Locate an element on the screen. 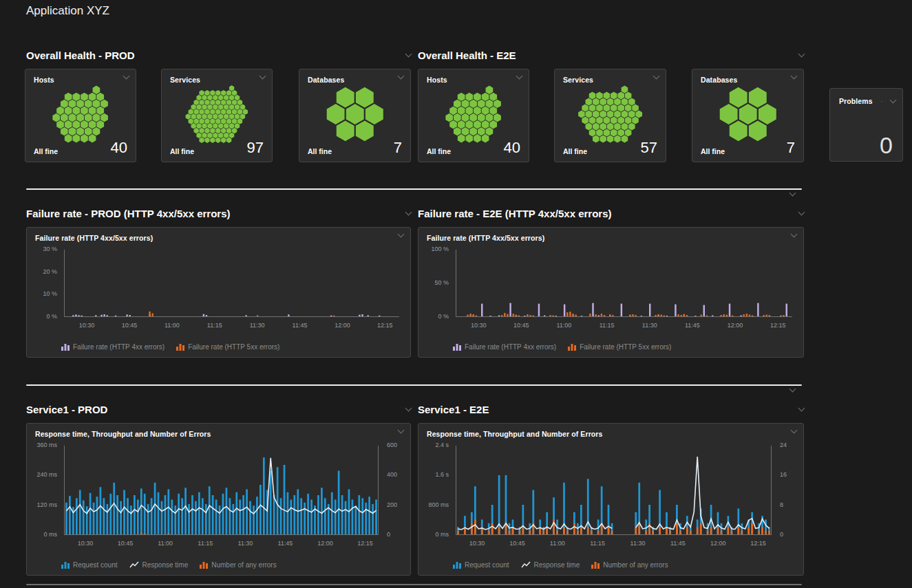 The image size is (912, 588). problems-tile: Problems 0 is located at coordinates (866, 125).